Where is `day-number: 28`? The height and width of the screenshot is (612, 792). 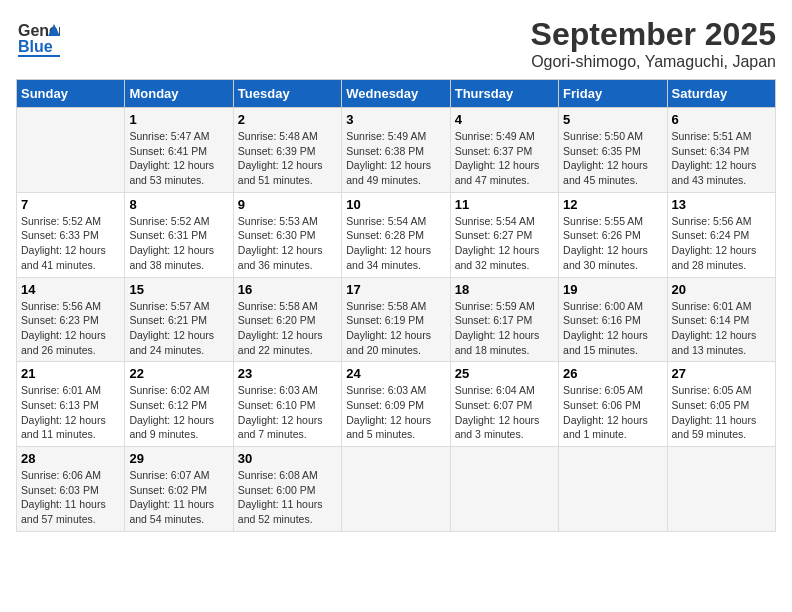 day-number: 28 is located at coordinates (70, 458).